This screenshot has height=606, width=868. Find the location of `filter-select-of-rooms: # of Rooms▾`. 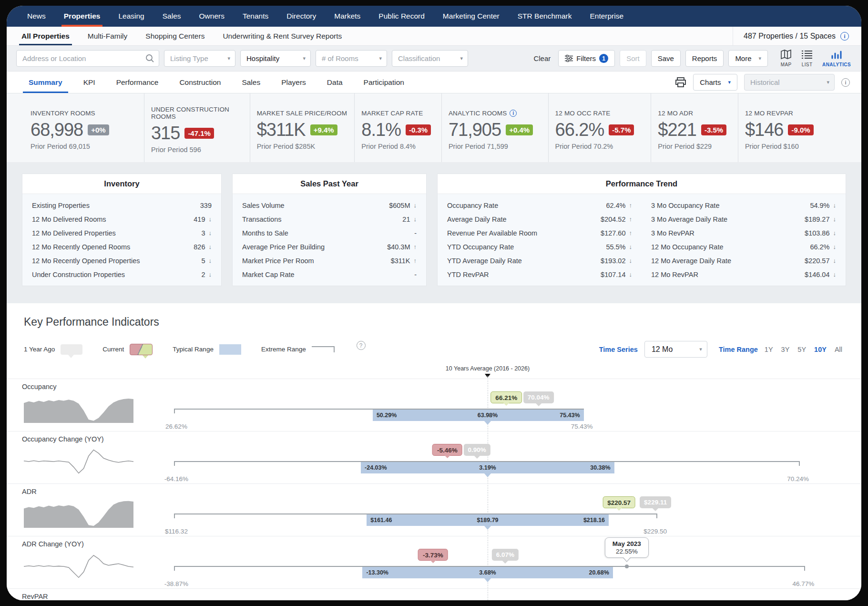

filter-select-of-rooms: # of Rooms▾ is located at coordinates (351, 58).